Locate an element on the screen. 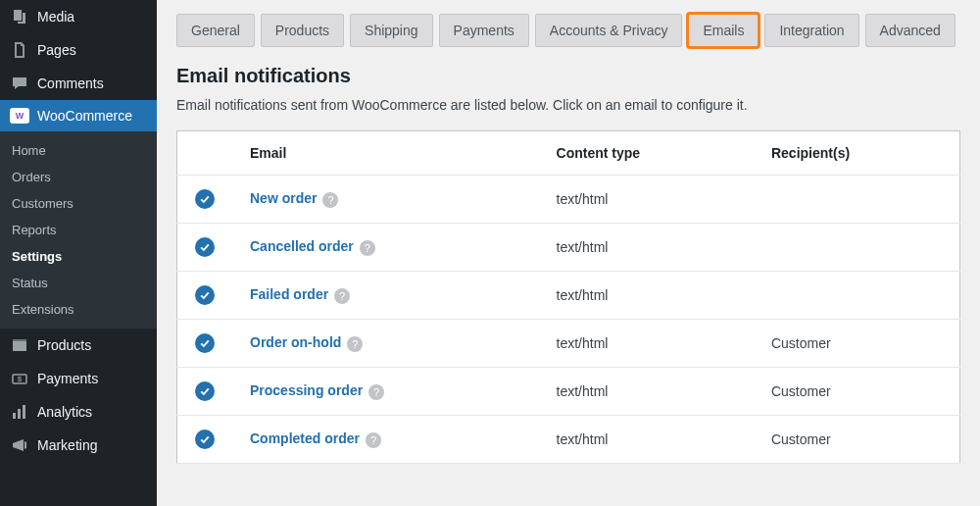  tab-products: Products is located at coordinates (302, 30).